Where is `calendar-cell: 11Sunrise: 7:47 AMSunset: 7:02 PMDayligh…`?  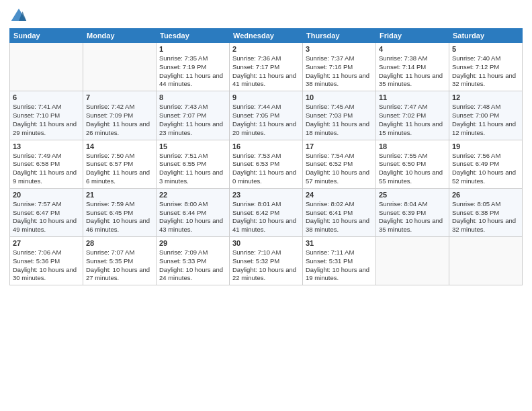 calendar-cell: 11Sunrise: 7:47 AMSunset: 7:02 PMDayligh… is located at coordinates (412, 116).